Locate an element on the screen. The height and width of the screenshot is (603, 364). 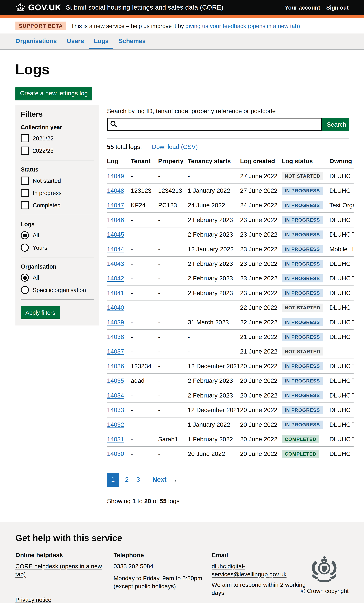
pagination-page-2: 2 is located at coordinates (127, 480).